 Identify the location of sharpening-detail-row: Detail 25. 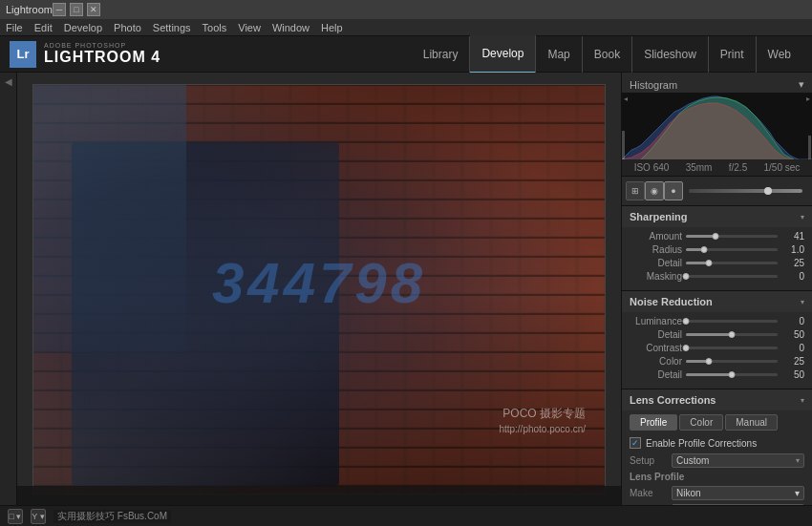
(716, 263).